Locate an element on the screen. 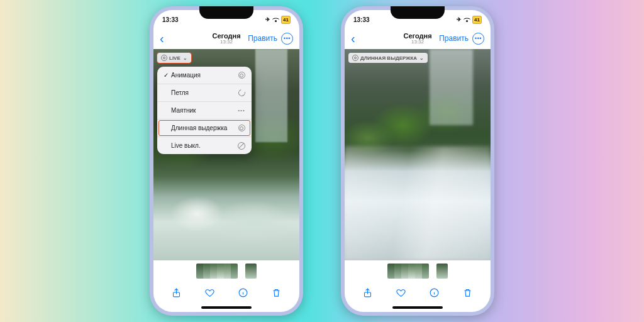 This screenshot has height=322, width=644. live-badge: LIVE ⌄ is located at coordinates (174, 58).